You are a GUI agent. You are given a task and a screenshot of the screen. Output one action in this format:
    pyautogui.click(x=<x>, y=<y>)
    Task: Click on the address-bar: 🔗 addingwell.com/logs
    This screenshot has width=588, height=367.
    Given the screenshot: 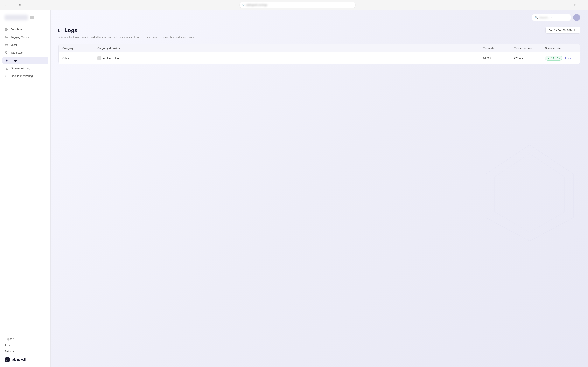 What is the action you would take?
    pyautogui.click(x=298, y=5)
    